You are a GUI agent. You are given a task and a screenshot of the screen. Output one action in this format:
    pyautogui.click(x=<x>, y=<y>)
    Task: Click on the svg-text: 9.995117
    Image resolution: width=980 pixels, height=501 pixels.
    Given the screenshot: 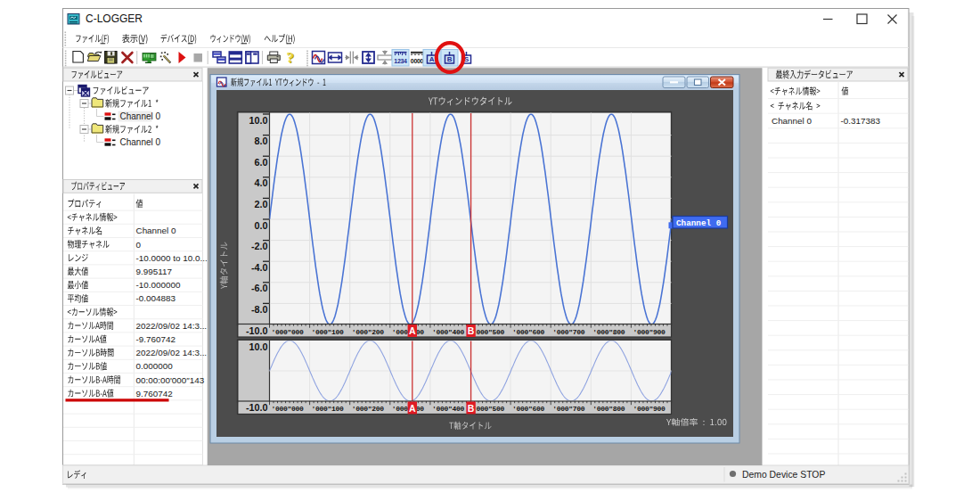 What is the action you would take?
    pyautogui.click(x=154, y=271)
    